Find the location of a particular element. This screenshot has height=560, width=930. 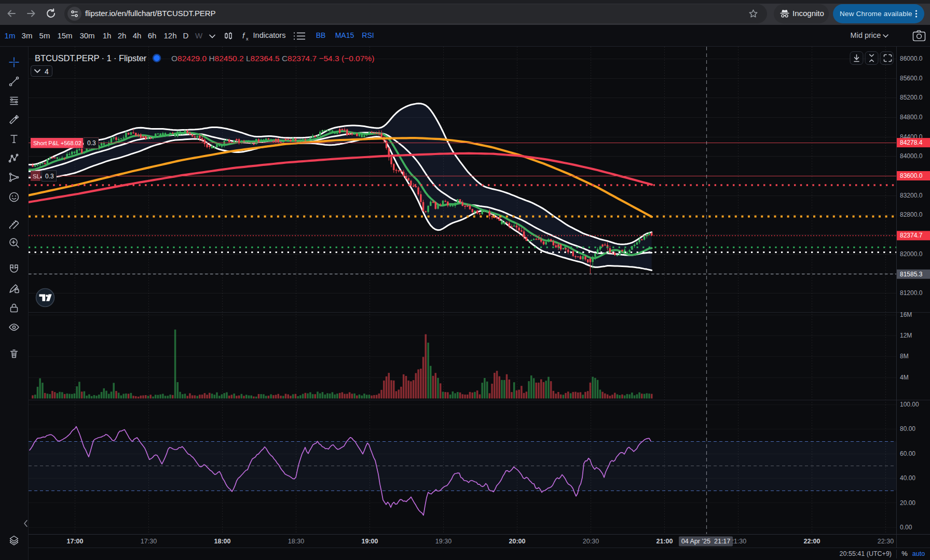

svg-text:O82429.0 H82450.2 L82364.5 C82: O82429.0 H82450.2 L82364.5 C82374.7 −54.… is located at coordinates (273, 58).